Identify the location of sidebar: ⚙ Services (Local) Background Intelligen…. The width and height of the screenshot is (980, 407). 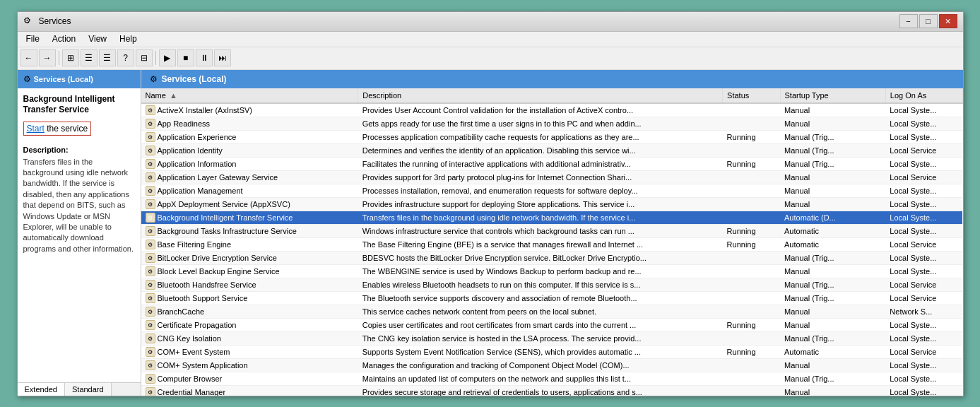
(79, 233).